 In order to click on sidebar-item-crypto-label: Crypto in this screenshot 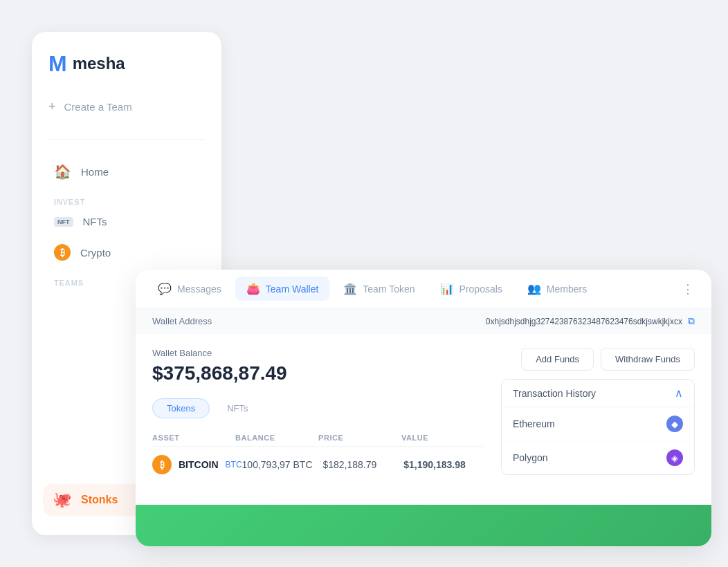, I will do `click(95, 253)`.